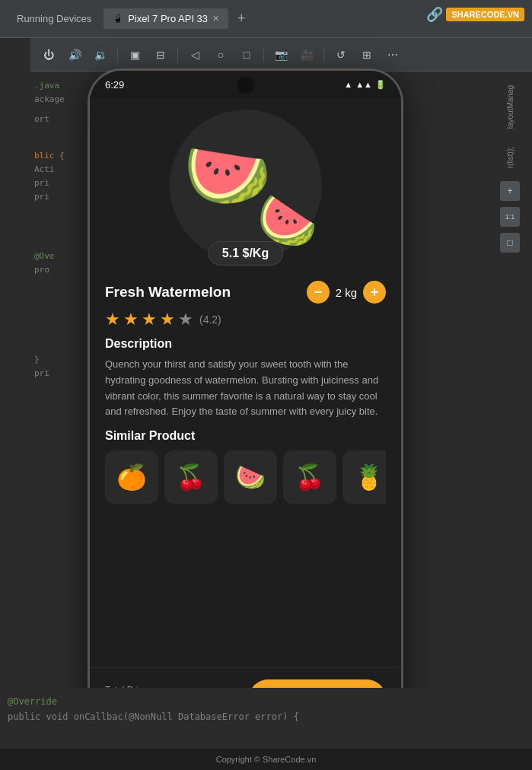  What do you see at coordinates (245, 301) in the screenshot?
I see `product-info: Fresh Watermelon − 2 kg + ★ ★ ★ ★ ★ (4.2…` at bounding box center [245, 301].